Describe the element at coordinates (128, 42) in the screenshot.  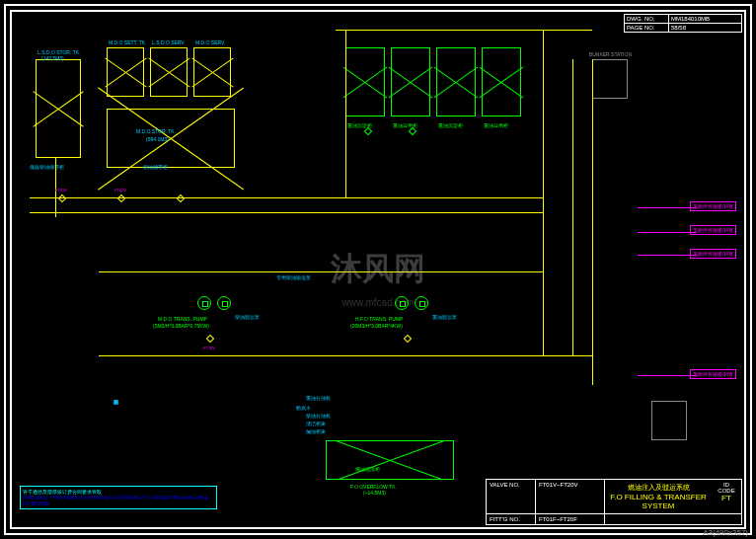
I see `mdo-sett-label: M.D.O SETT. TK.` at that location.